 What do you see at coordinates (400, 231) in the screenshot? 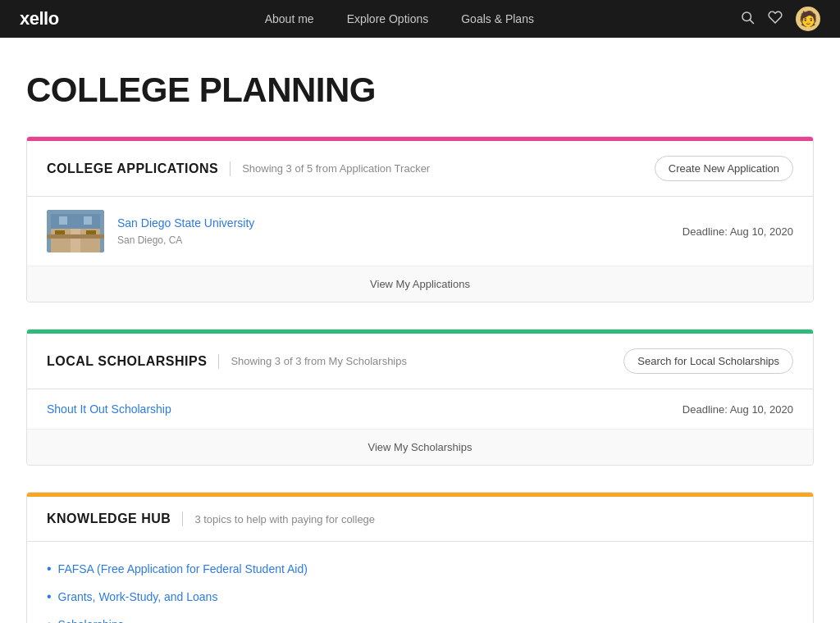
I see `university-info: San Diego State University San Diego, CA` at bounding box center [400, 231].